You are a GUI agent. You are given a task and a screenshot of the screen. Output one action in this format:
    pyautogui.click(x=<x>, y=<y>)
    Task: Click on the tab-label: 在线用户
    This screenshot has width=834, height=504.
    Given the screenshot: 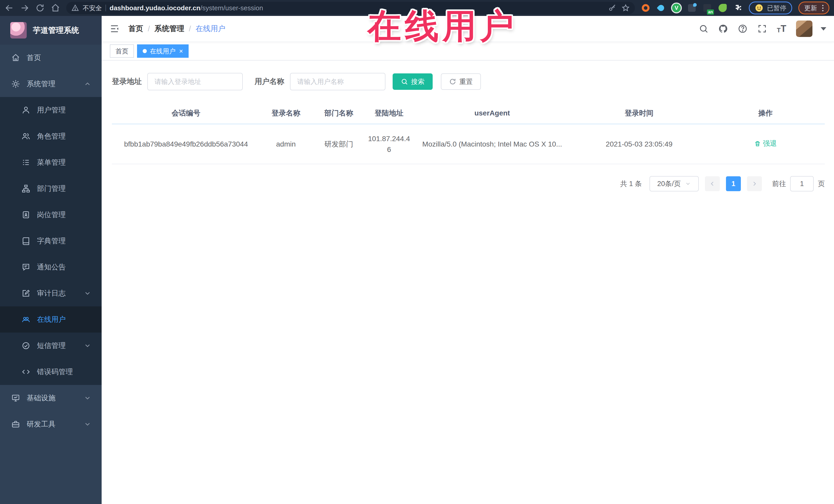 What is the action you would take?
    pyautogui.click(x=163, y=51)
    